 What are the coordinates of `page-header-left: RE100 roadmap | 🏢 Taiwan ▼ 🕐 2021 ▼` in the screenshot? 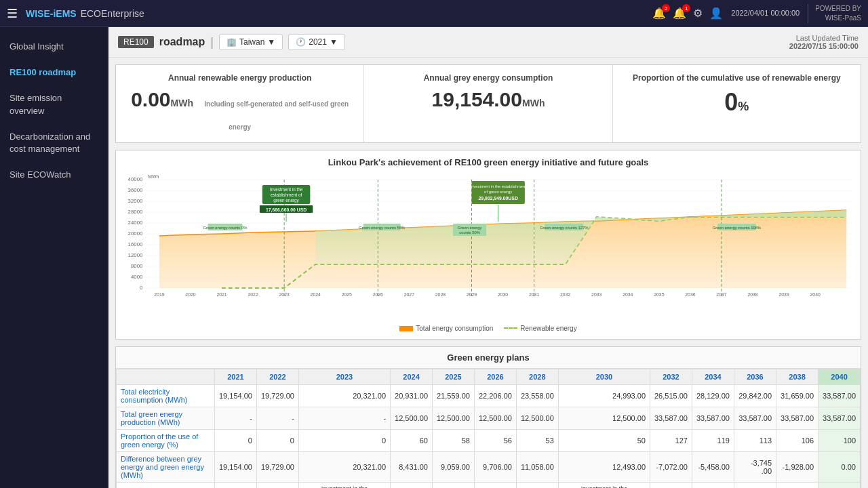 It's located at (232, 42).